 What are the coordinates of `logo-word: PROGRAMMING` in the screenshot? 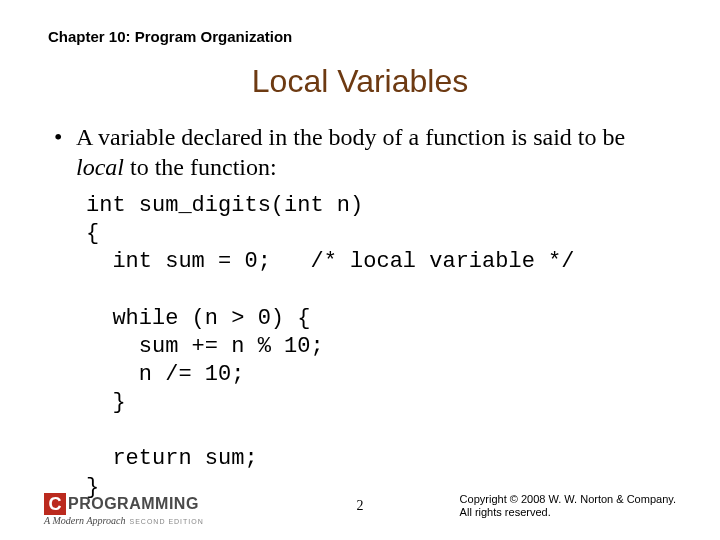 It's located at (134, 504).